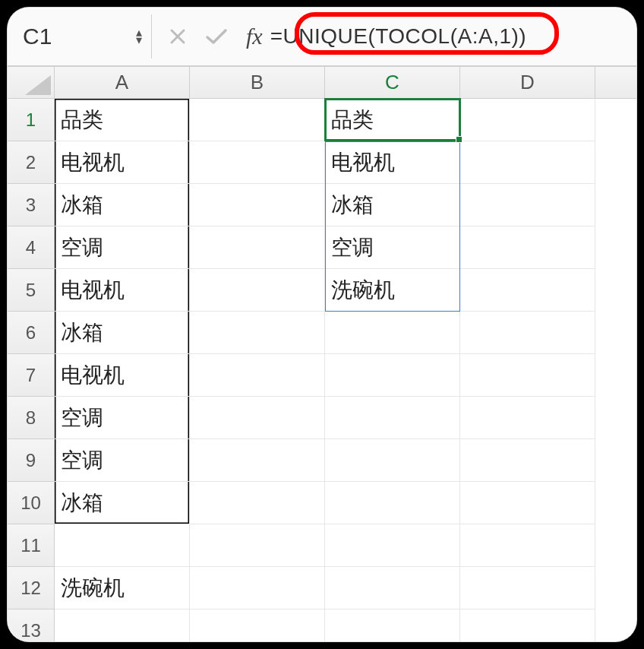 The height and width of the screenshot is (649, 644). What do you see at coordinates (393, 625) in the screenshot?
I see `cell-C13` at bounding box center [393, 625].